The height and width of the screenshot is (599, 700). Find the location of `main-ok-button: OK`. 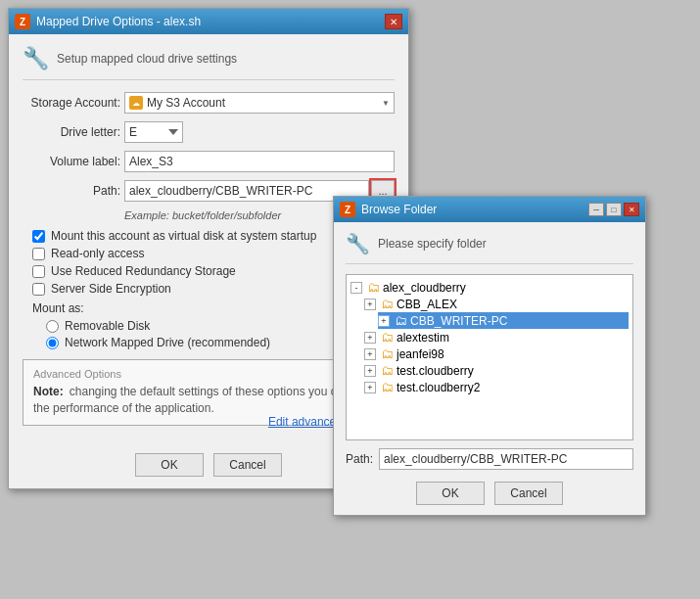

main-ok-button: OK is located at coordinates (169, 465).